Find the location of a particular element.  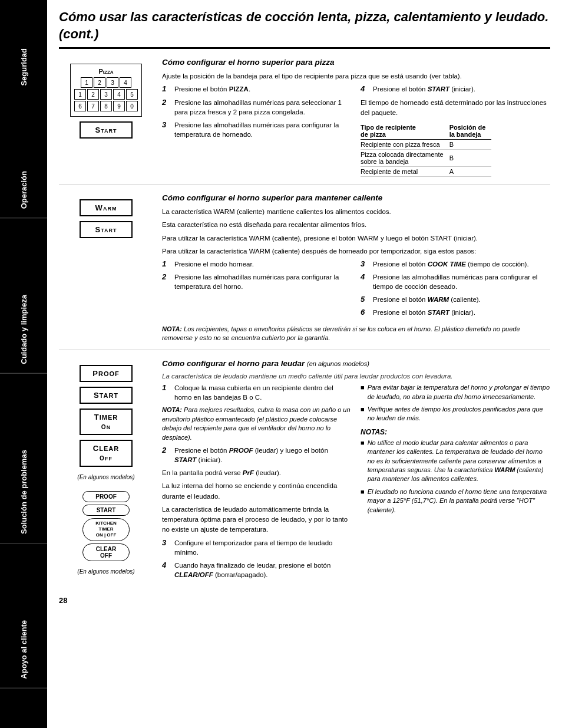

pizza-extra-text: El tiempo de horneado está determinado p… is located at coordinates (455, 108).